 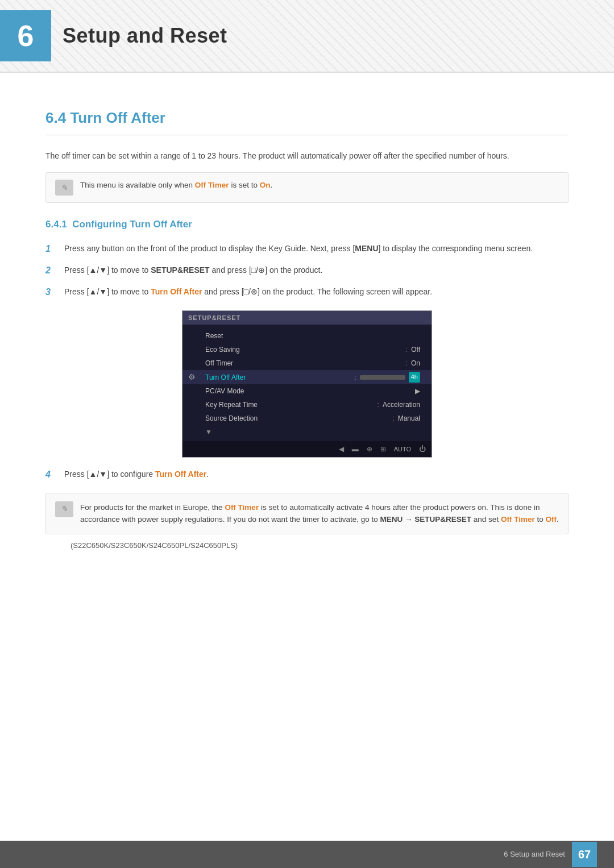 What do you see at coordinates (176, 185) in the screenshot?
I see `note-text-1: This menu is available only when Off Tim…` at bounding box center [176, 185].